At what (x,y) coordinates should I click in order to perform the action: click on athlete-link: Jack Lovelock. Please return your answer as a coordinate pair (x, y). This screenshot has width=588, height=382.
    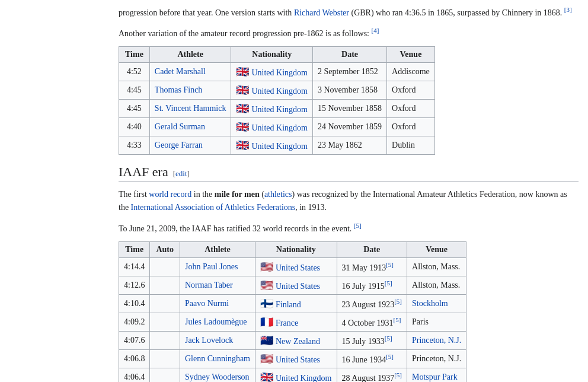
    Looking at the image, I should click on (209, 340).